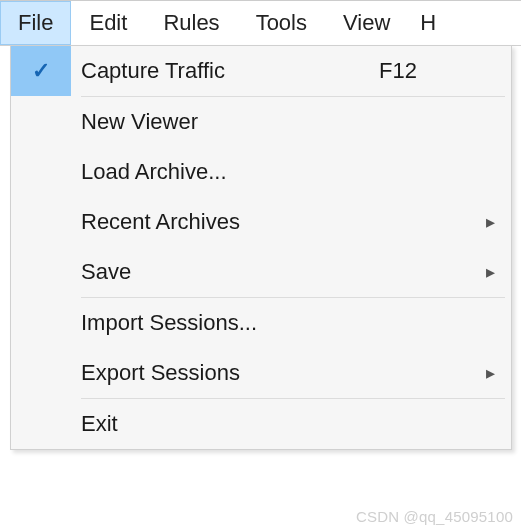  Describe the element at coordinates (261, 222) in the screenshot. I see `menu-item-recent-archives: Recent Archives ▸` at that location.